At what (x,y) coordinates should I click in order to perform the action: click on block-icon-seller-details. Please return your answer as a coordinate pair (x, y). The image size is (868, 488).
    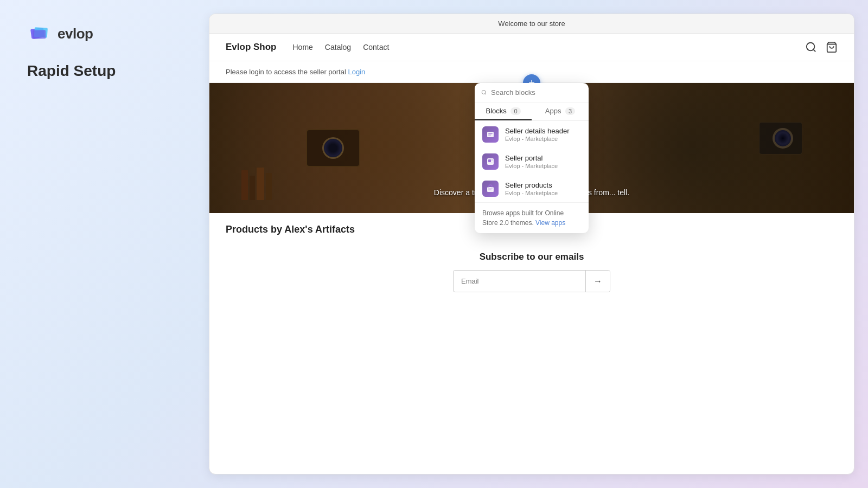
    Looking at the image, I should click on (490, 134).